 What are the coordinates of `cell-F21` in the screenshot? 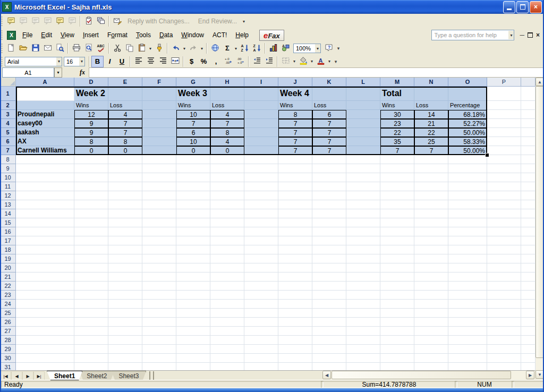 It's located at (159, 277).